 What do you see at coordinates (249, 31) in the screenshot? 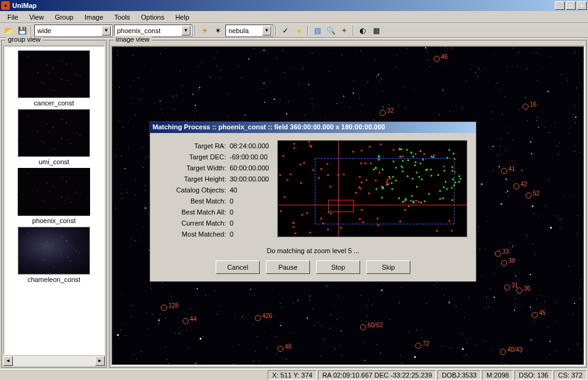
I see `search-type-select: nebula ▼` at bounding box center [249, 31].